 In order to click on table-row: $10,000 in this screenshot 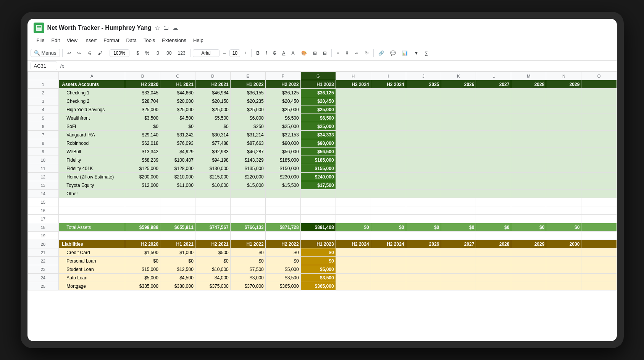, I will do `click(213, 185)`.